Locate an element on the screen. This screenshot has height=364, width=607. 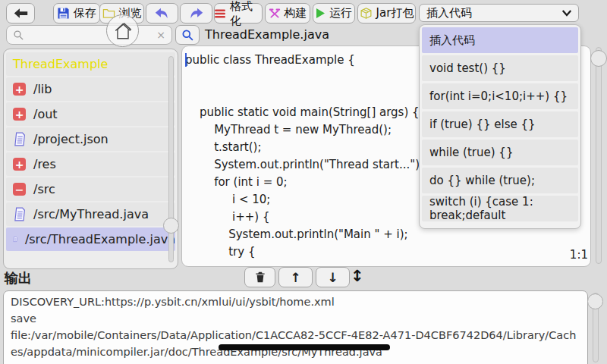
menu-item-if-else: if (true) {} else {} is located at coordinates (500, 124).